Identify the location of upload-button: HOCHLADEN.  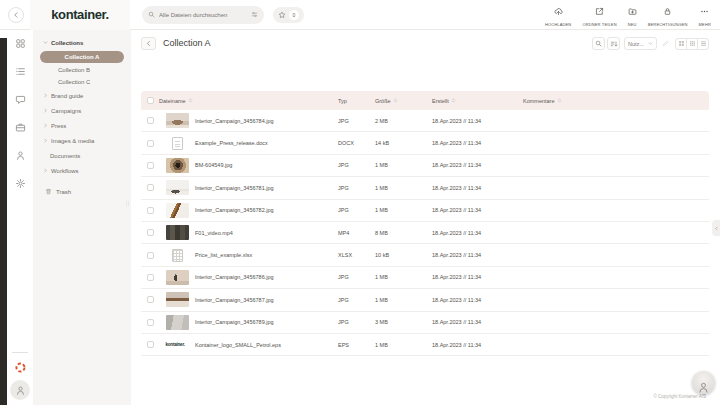
(558, 14).